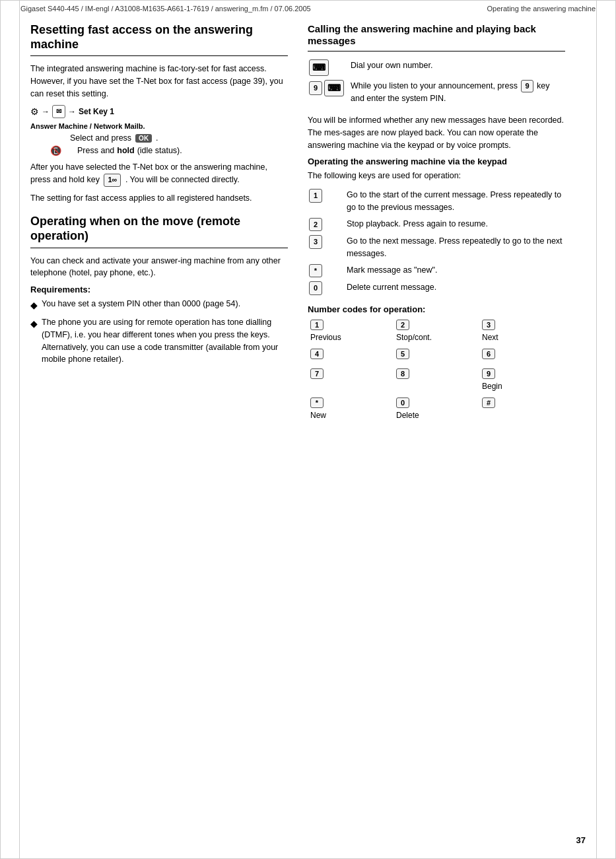 The width and height of the screenshot is (616, 859). Describe the element at coordinates (489, 325) in the screenshot. I see `grid-key-3: 3` at that location.